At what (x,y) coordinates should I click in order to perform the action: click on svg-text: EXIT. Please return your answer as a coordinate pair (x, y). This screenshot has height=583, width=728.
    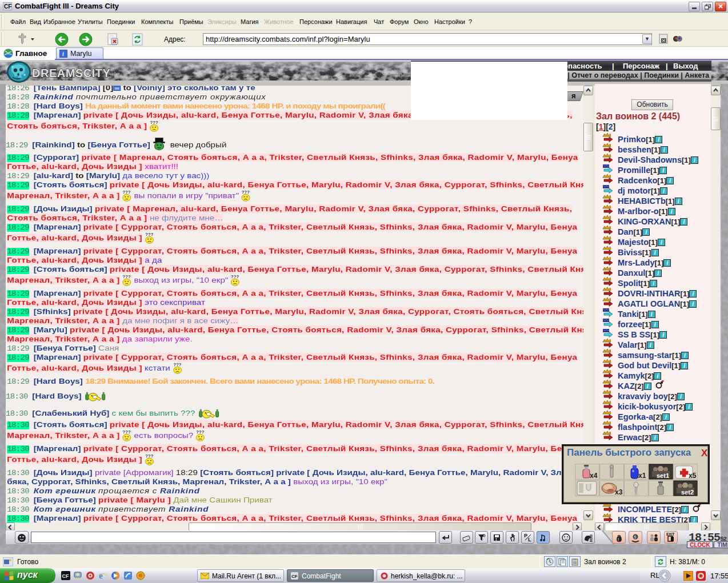
    Looking at the image, I should click on (670, 534).